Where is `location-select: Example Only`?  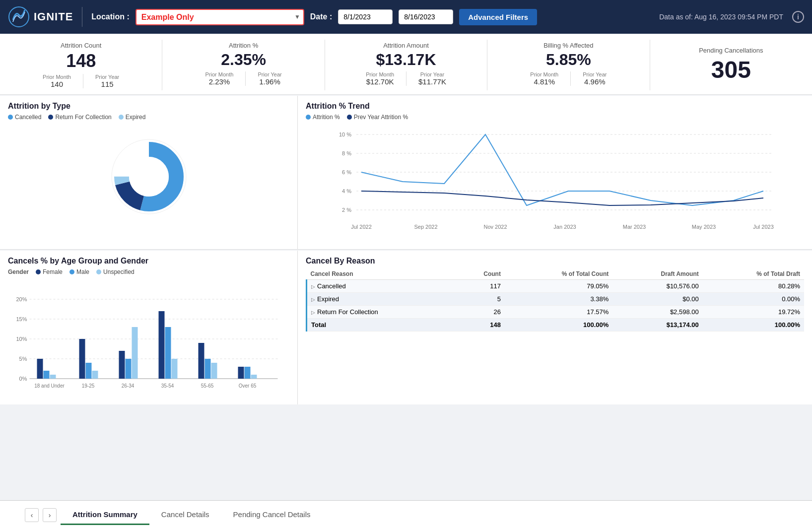 location-select: Example Only is located at coordinates (220, 17).